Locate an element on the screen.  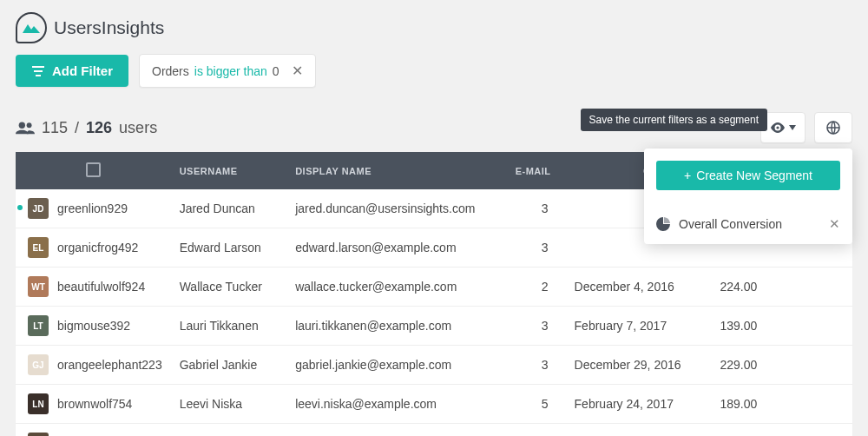
cell-display-name: Jared Duncan is located at coordinates (229, 208).